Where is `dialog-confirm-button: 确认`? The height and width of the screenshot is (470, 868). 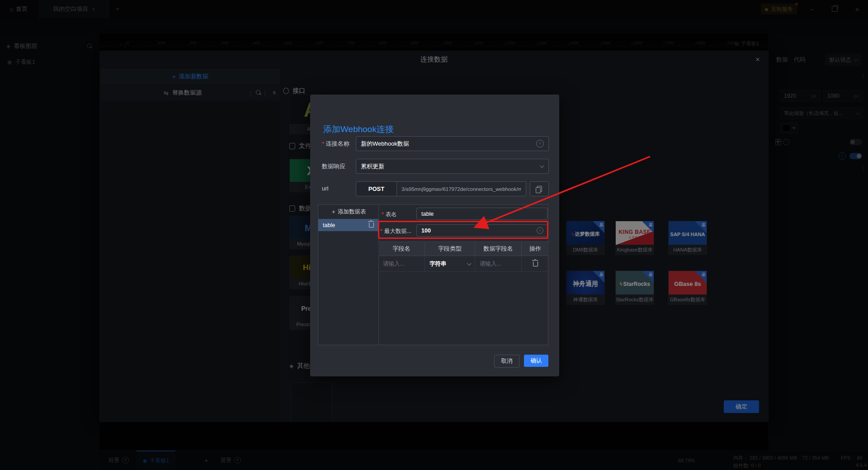 dialog-confirm-button: 确认 is located at coordinates (536, 361).